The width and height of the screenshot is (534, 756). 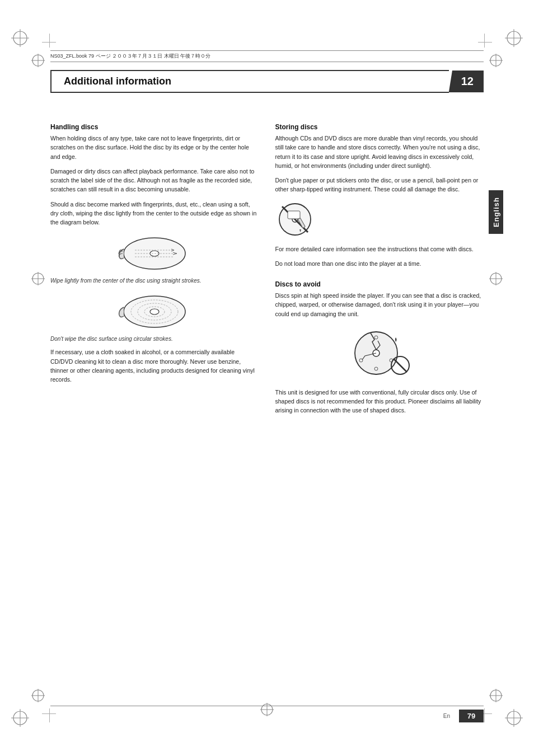 What do you see at coordinates (154, 180) in the screenshot?
I see `handling-para2: Damaged or dirty discs can affect playba…` at bounding box center [154, 180].